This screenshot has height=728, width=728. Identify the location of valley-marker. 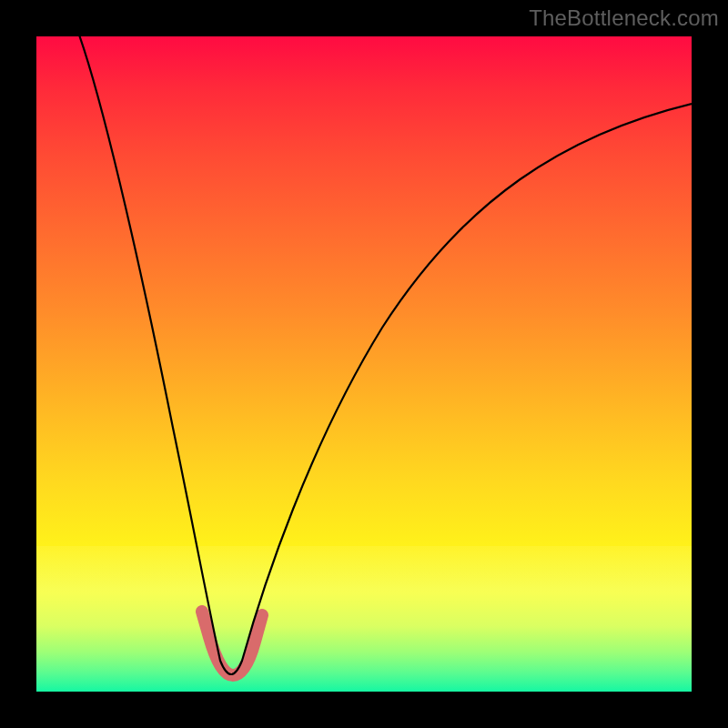
(232, 643).